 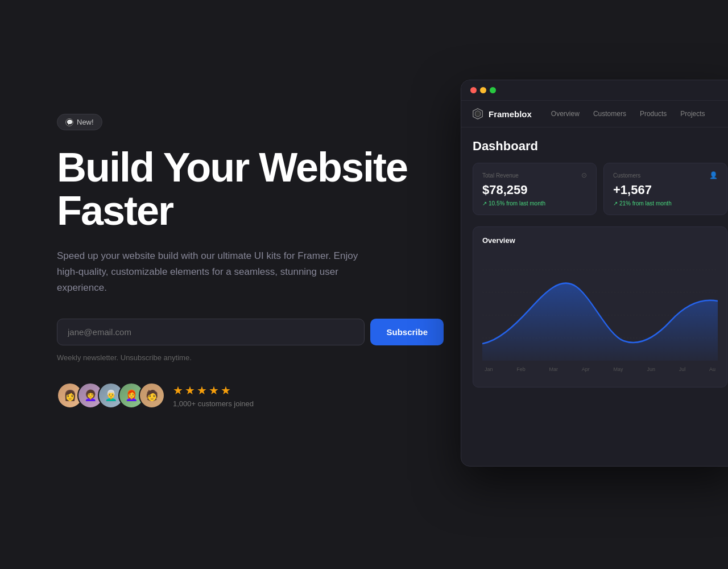 I want to click on x-label-jul: Jul, so click(x=682, y=369).